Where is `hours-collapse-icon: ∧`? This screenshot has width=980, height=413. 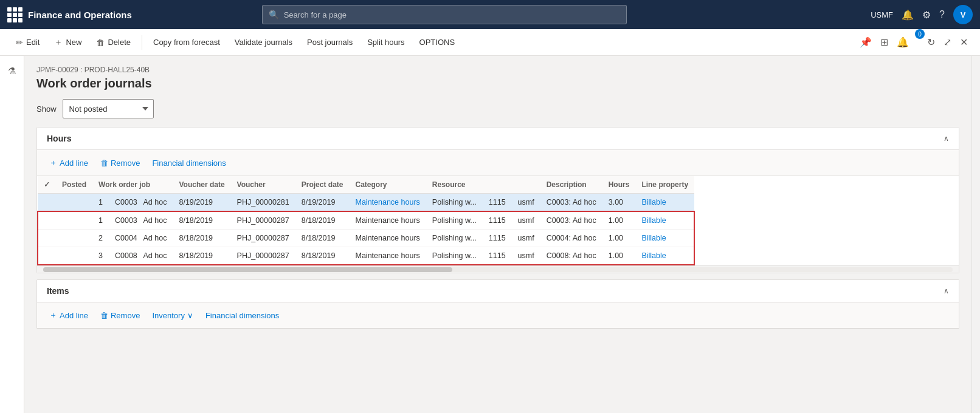 hours-collapse-icon: ∧ is located at coordinates (946, 138).